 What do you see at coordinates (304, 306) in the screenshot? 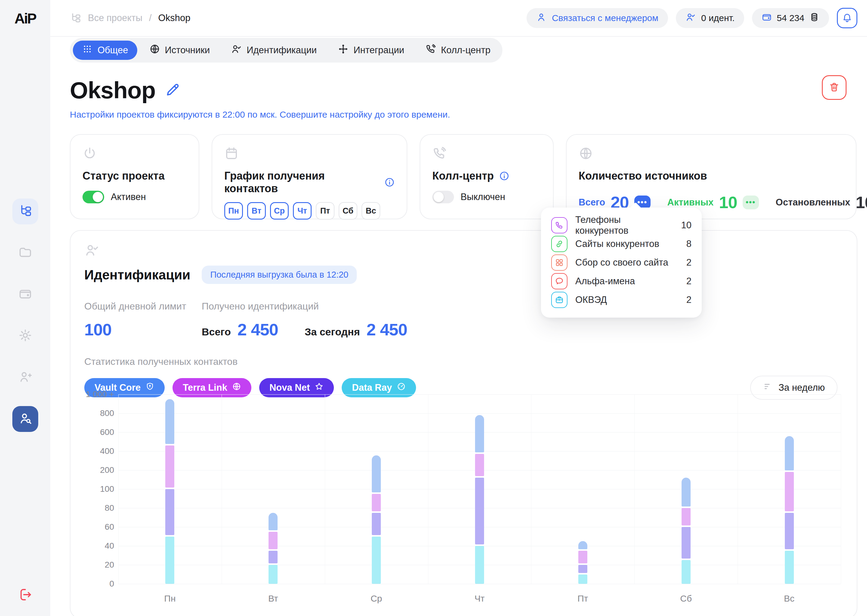
I see `received-label: Получено идентификаций` at bounding box center [304, 306].